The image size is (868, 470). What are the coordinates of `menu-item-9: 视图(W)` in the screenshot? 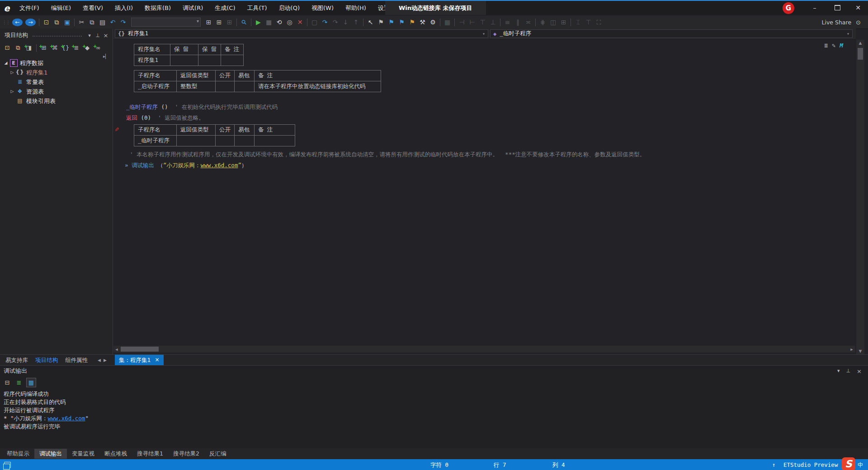 It's located at (323, 8).